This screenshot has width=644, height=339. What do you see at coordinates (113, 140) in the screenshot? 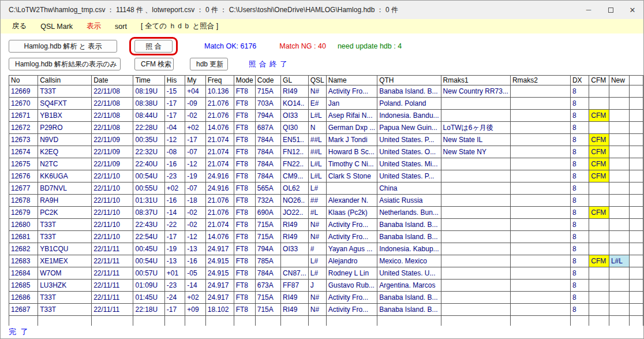
I see `cell-date: 22/11/09` at bounding box center [113, 140].